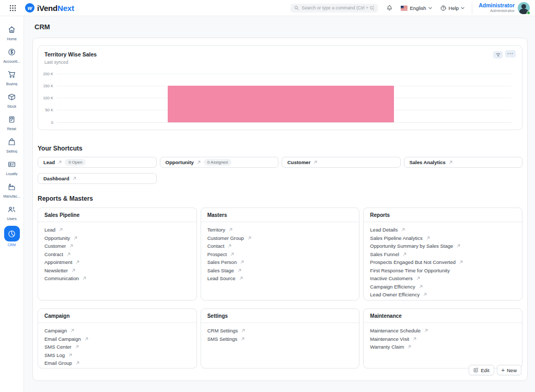  I want to click on link-campaign: Campaign, so click(117, 331).